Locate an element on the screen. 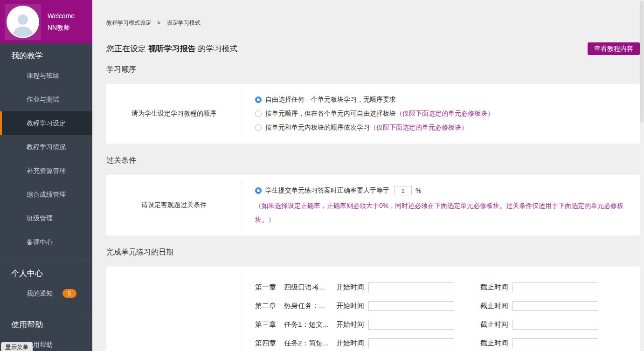  order-option-unit-sequence: 按单元顺序，但在各个单元内可自由选择板块 （仅限下面选定的单元必修板块） is located at coordinates (448, 114).